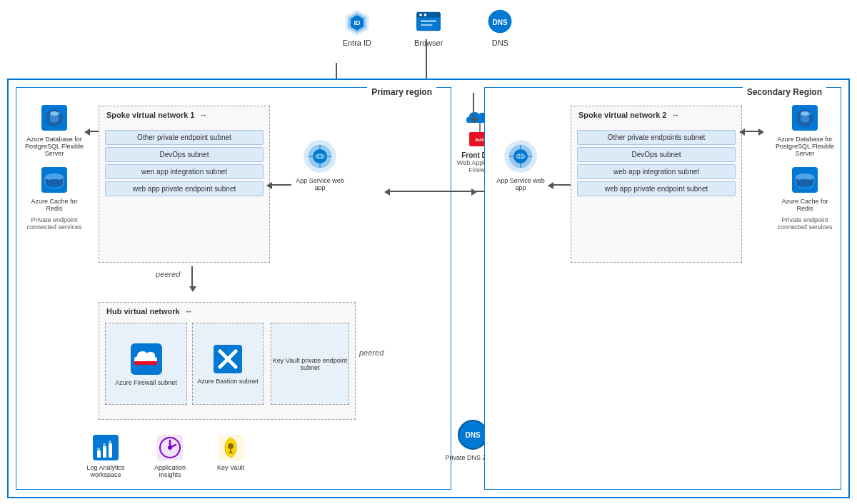  What do you see at coordinates (357, 23) in the screenshot?
I see `svg-text: ID` at bounding box center [357, 23].